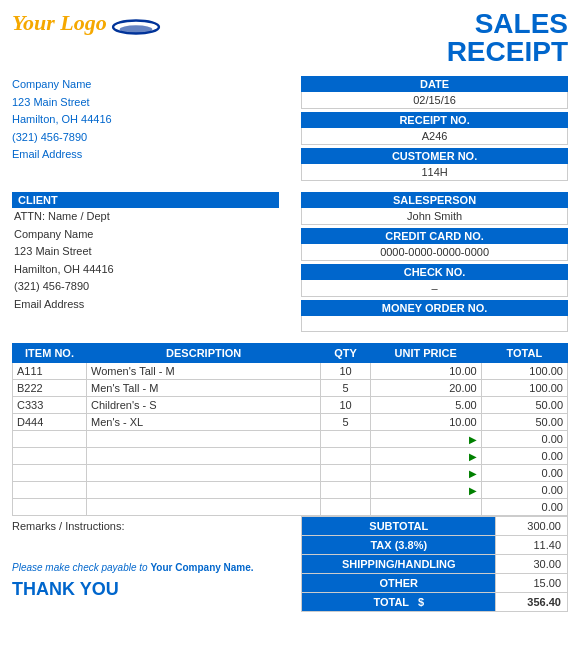 The image size is (580, 668). What do you see at coordinates (434, 236) in the screenshot?
I see `credit-card-label: CREDIT CARD NO.` at bounding box center [434, 236].